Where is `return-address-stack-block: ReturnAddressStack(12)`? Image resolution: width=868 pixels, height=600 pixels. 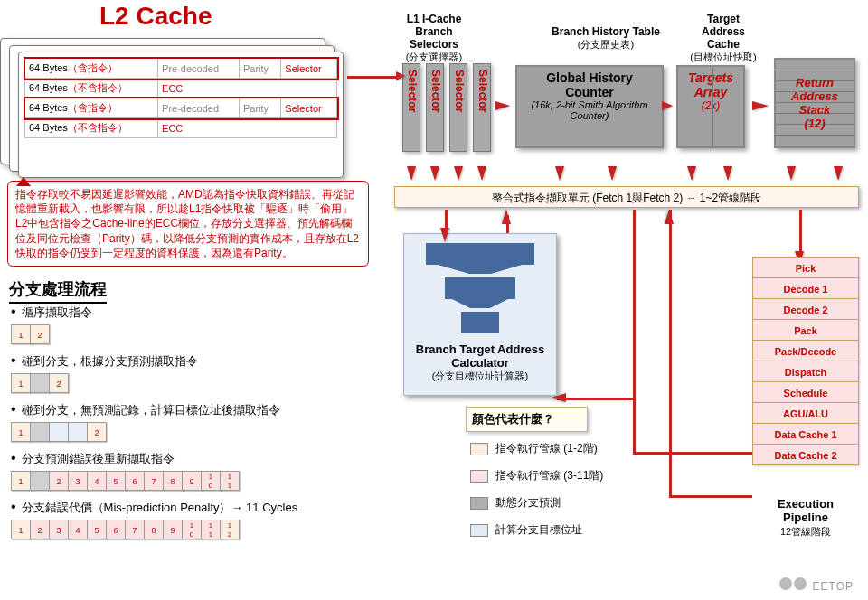 return-address-stack-block: ReturnAddressStack(12) is located at coordinates (815, 103).